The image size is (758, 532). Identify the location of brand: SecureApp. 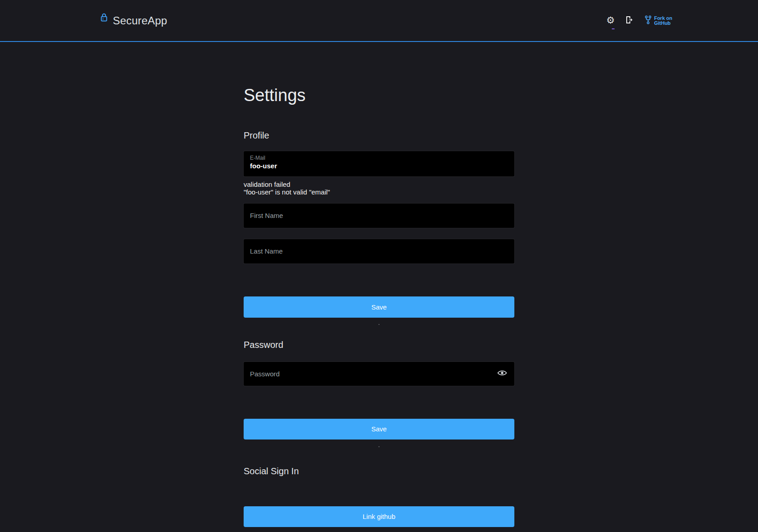
(134, 21).